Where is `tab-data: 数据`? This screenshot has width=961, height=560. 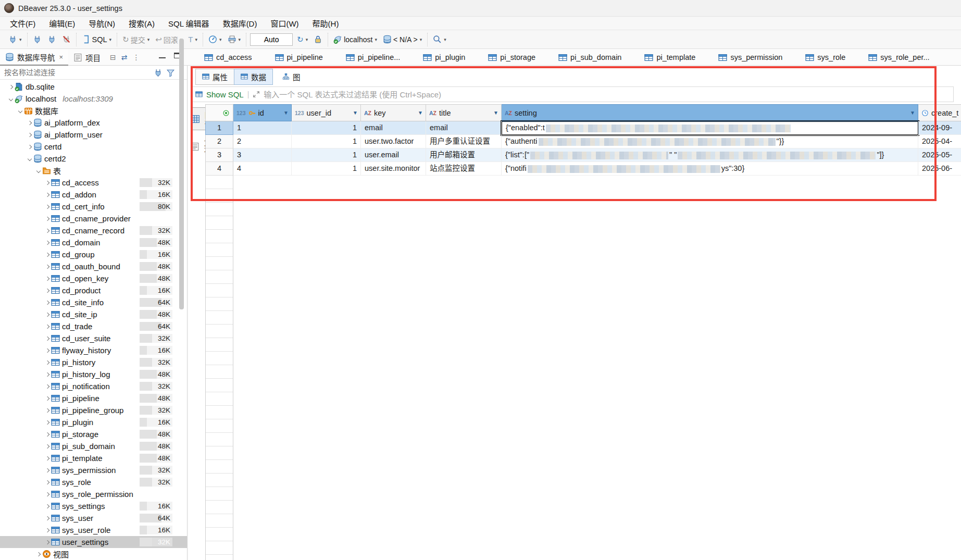 tab-data: 数据 is located at coordinates (253, 77).